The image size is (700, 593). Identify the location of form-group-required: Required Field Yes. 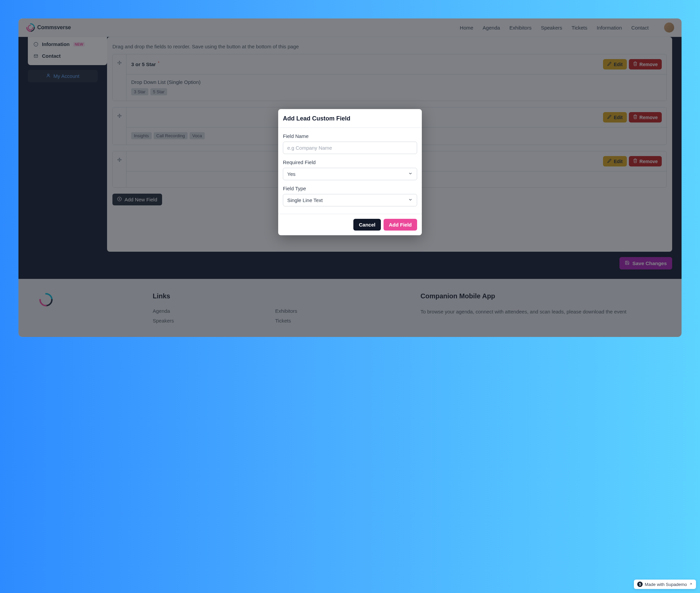
(350, 170).